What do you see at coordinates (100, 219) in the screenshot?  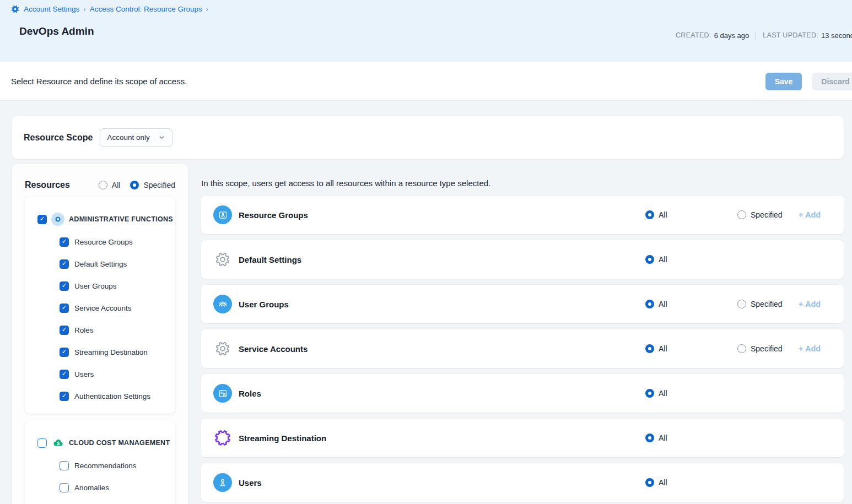 I see `group-header: ADMINISTRATIVE FUNCTIONS` at bounding box center [100, 219].